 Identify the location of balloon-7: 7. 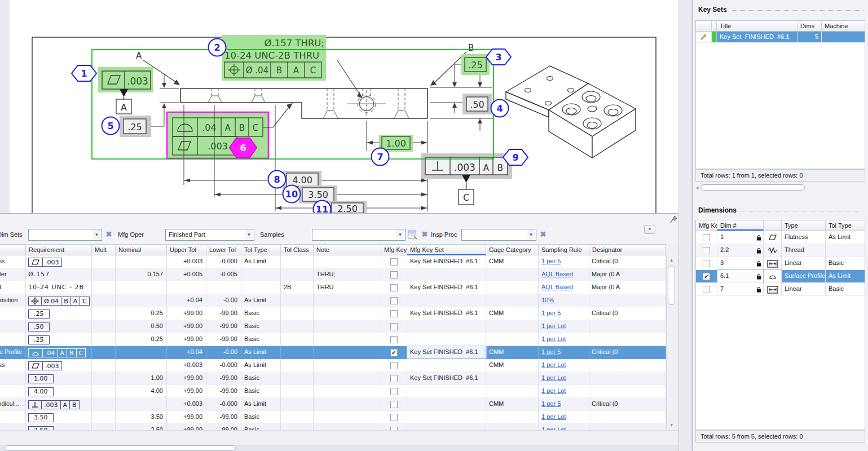
(380, 157).